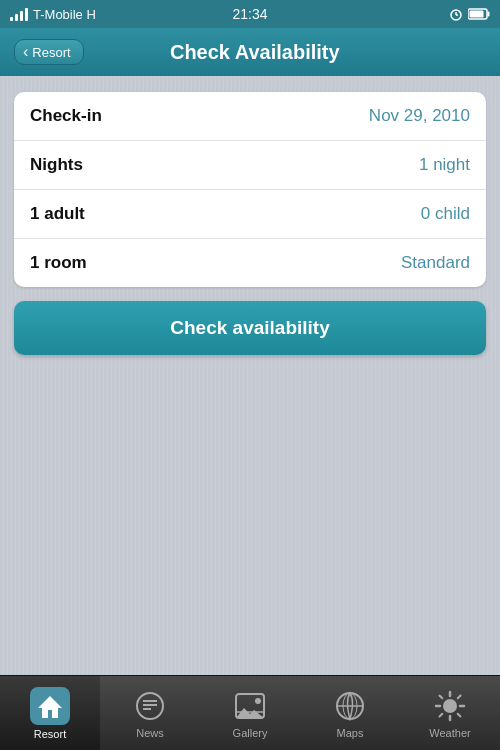  I want to click on tab-weather: Weather, so click(450, 713).